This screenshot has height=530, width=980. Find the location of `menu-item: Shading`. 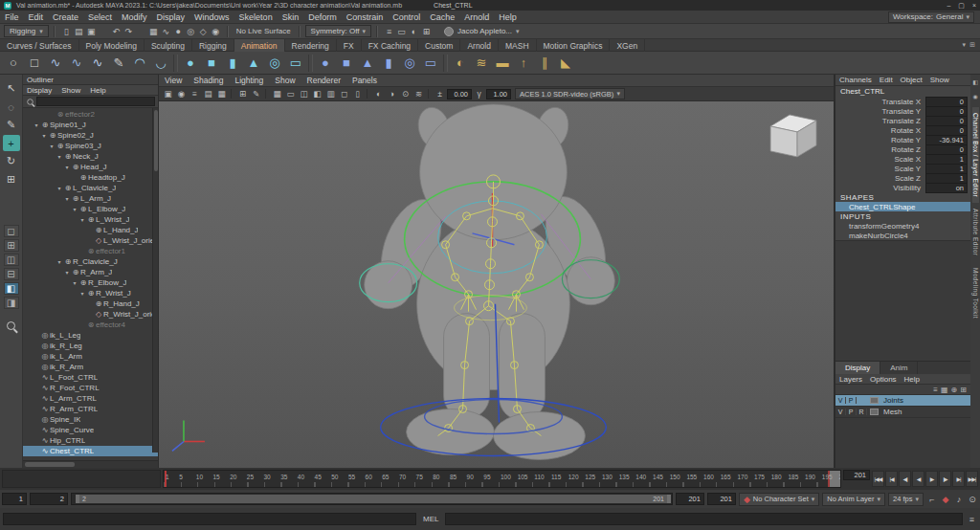

menu-item: Shading is located at coordinates (209, 80).